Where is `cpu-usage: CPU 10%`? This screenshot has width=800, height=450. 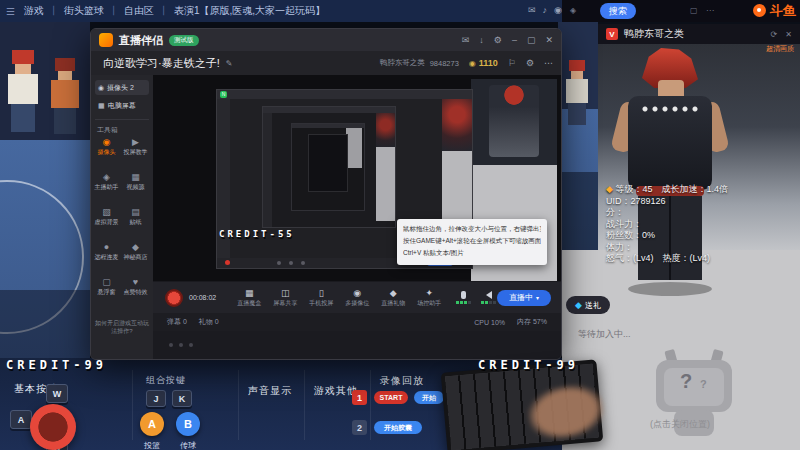
cpu-usage: CPU 10% is located at coordinates (490, 322).